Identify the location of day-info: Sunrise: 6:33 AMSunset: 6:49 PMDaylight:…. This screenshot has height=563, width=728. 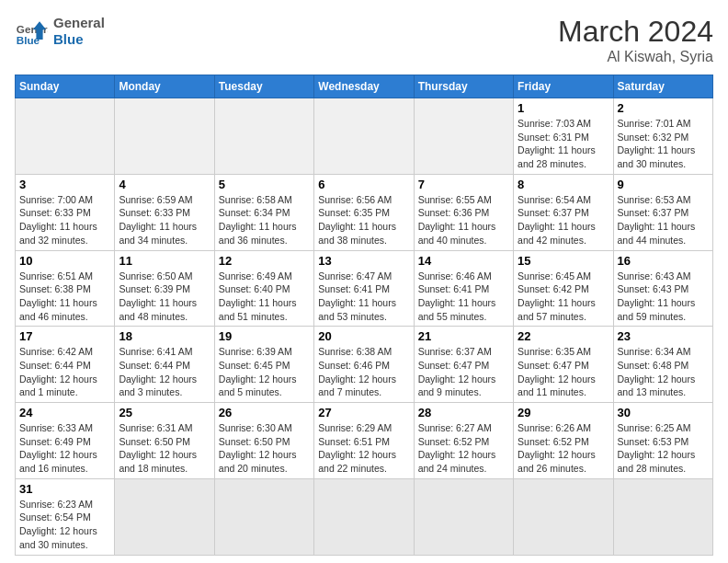
(64, 449).